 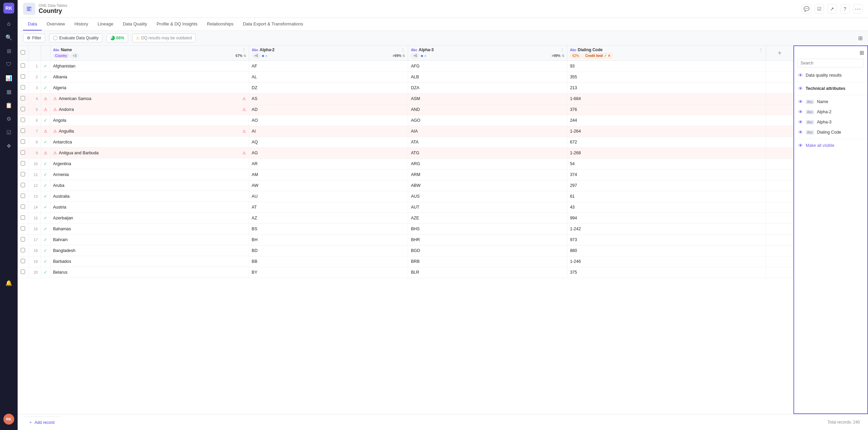 What do you see at coordinates (806, 9) in the screenshot?
I see `comment-button: 💬` at bounding box center [806, 9].